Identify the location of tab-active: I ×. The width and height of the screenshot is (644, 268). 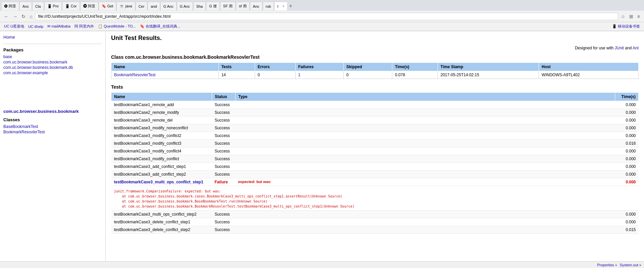
(281, 6).